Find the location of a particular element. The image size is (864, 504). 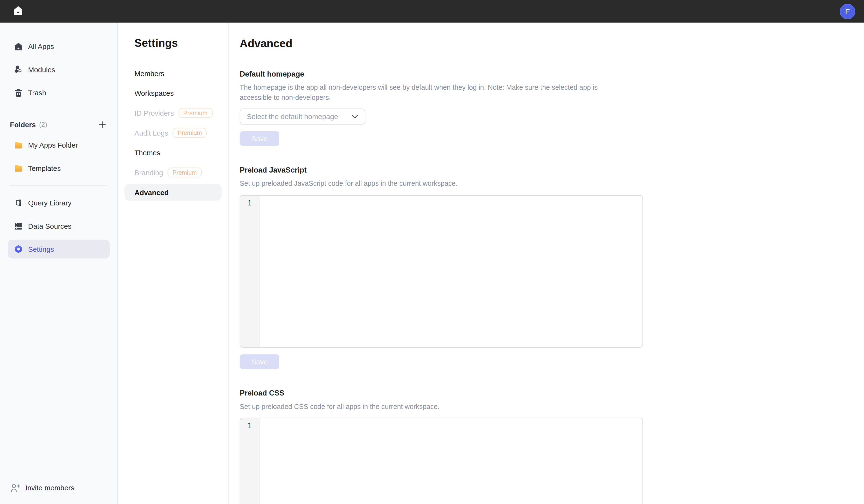

nav-item-label: Workspaces is located at coordinates (154, 93).